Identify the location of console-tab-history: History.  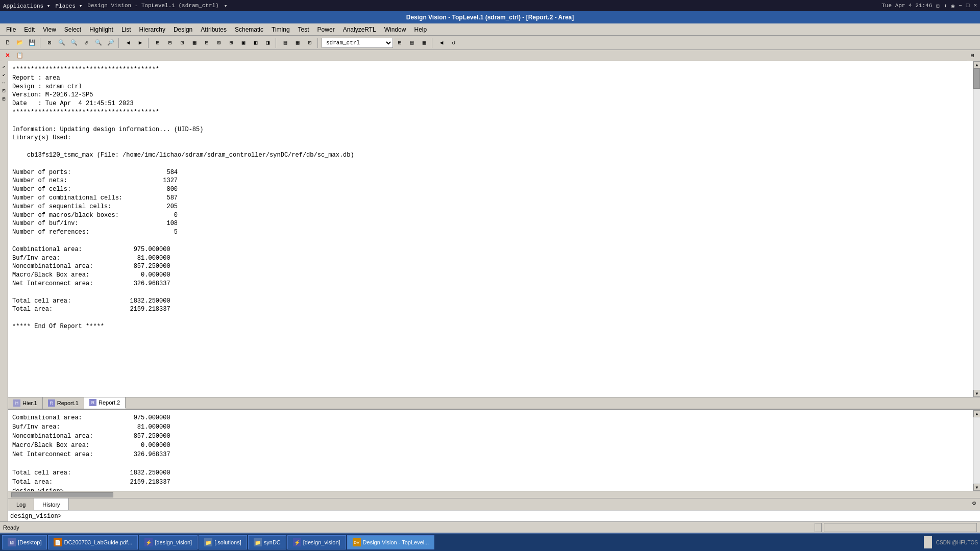
(51, 504).